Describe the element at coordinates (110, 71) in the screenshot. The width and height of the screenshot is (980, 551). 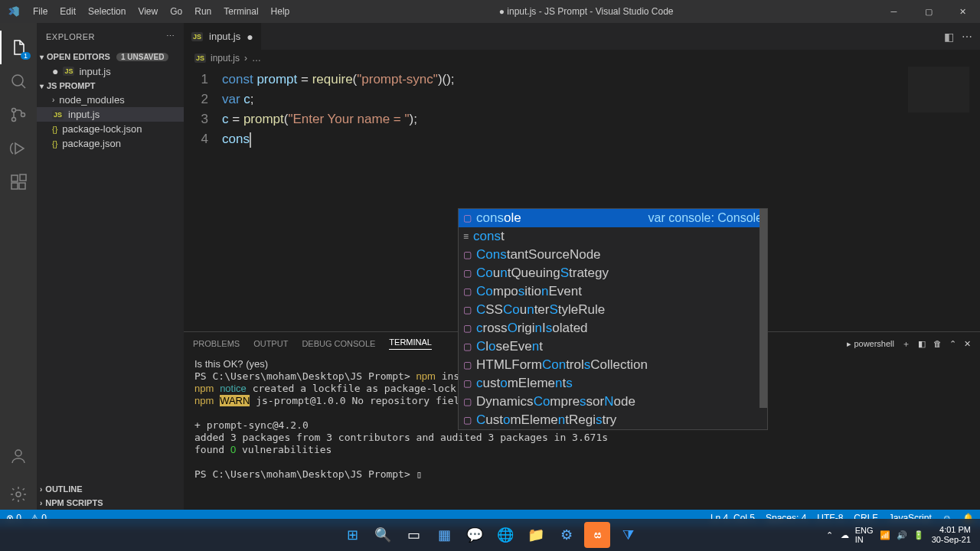
I see `open-editor-item: ●JSinput.js` at that location.